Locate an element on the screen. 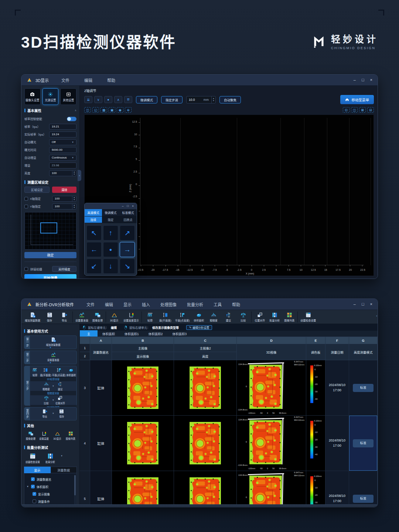 Image resolution: width=399 pixels, height=532 pixels. other-image-process: 图像处理 is located at coordinates (31, 436).